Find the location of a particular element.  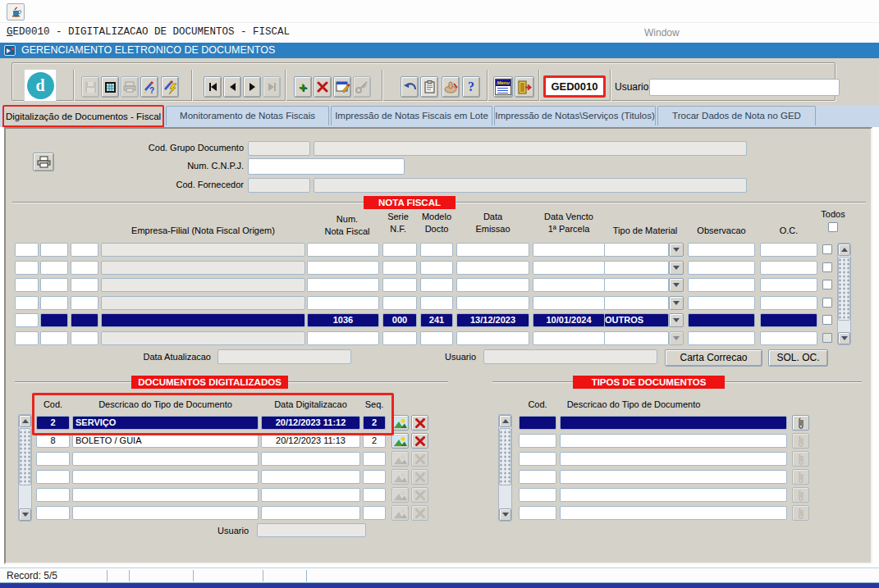

tab-impressao-notas-fiscais-lote: Impressão de Notas Fiscais em Lote is located at coordinates (412, 116).